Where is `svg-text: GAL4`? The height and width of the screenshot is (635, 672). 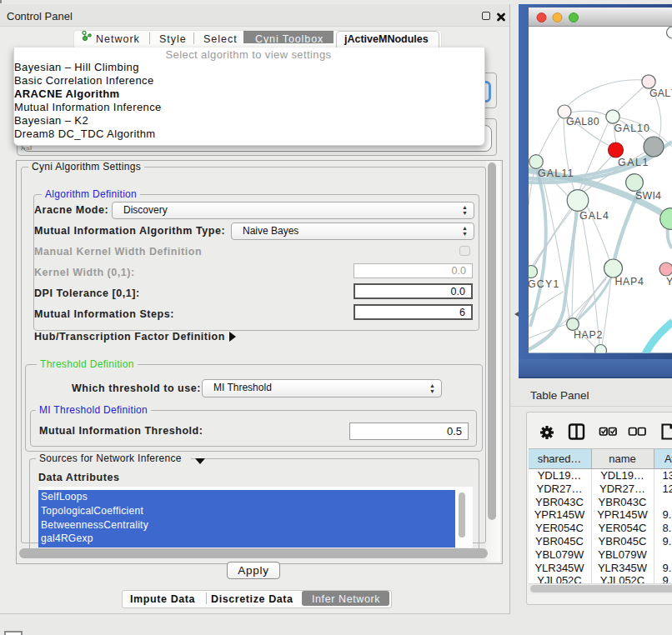
svg-text: GAL4 is located at coordinates (594, 216).